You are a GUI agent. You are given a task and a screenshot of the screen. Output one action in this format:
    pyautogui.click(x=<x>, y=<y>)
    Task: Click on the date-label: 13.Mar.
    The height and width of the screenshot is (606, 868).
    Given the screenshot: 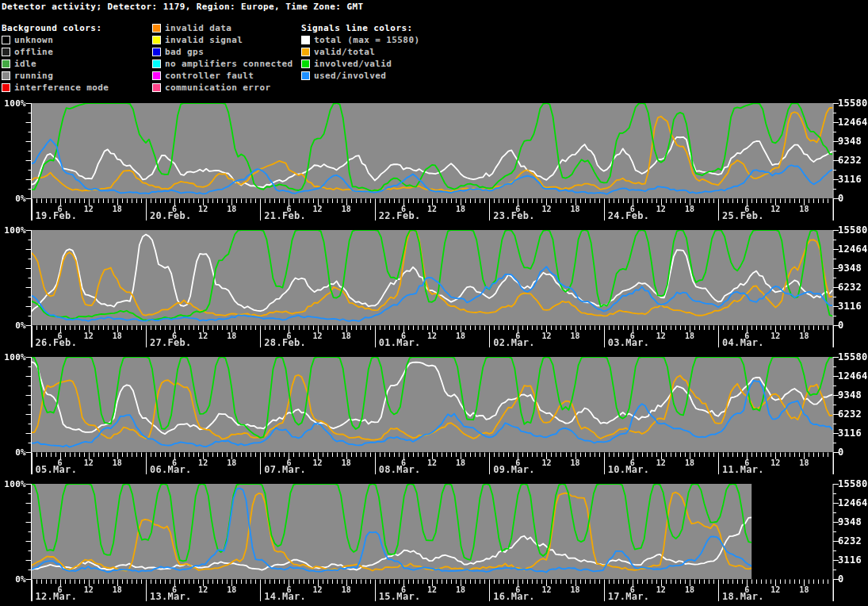 What is the action you would take?
    pyautogui.click(x=171, y=596)
    